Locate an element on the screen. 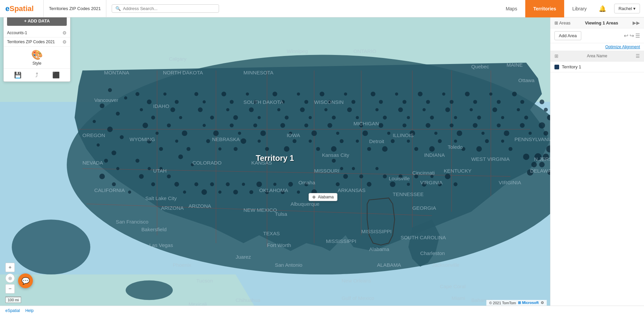 This screenshot has height=315, width=644. chat-button: 💬 is located at coordinates (25, 281).